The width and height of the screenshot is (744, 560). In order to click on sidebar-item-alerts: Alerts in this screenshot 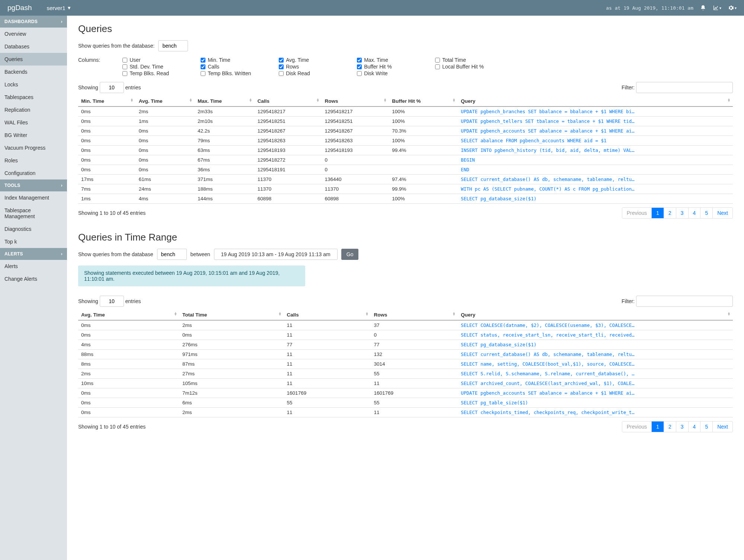, I will do `click(33, 266)`.